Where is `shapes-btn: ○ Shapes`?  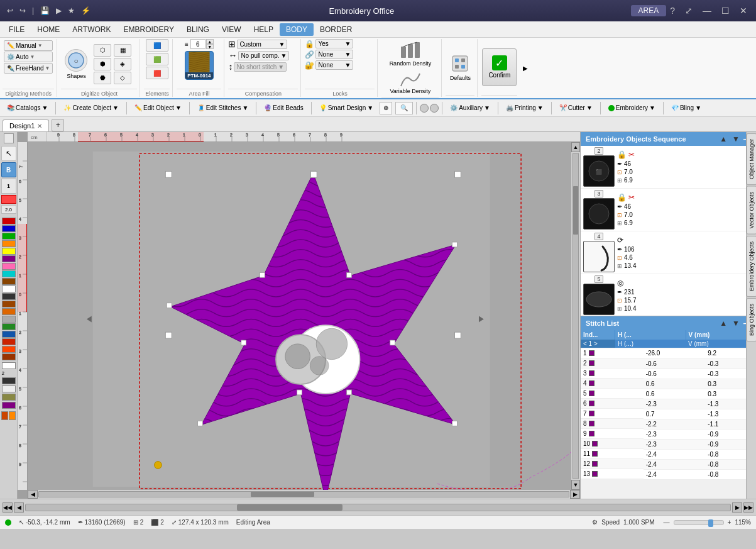 shapes-btn: ○ Shapes is located at coordinates (76, 64).